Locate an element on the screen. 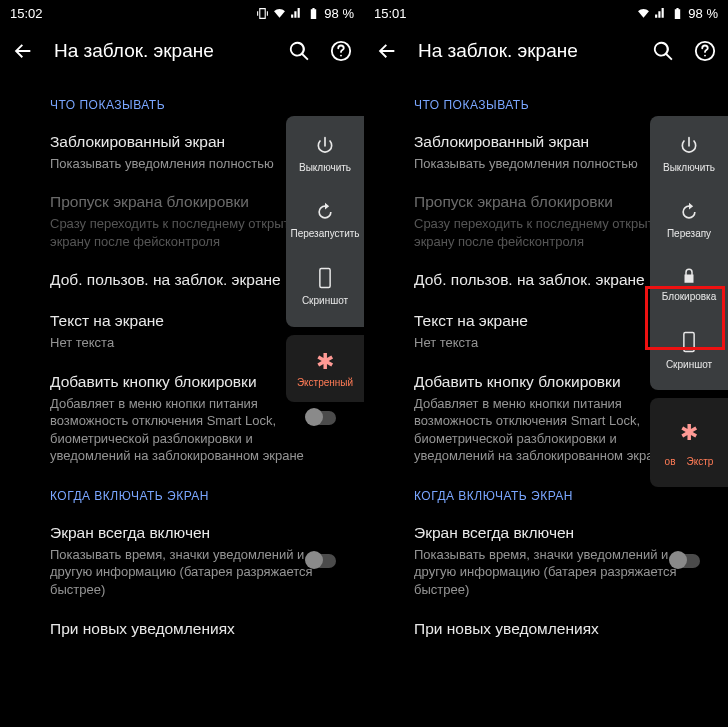 This screenshot has width=728, height=727. power-menu: Выключить Перезапу Блокировка Скриншот ✱… is located at coordinates (689, 302).